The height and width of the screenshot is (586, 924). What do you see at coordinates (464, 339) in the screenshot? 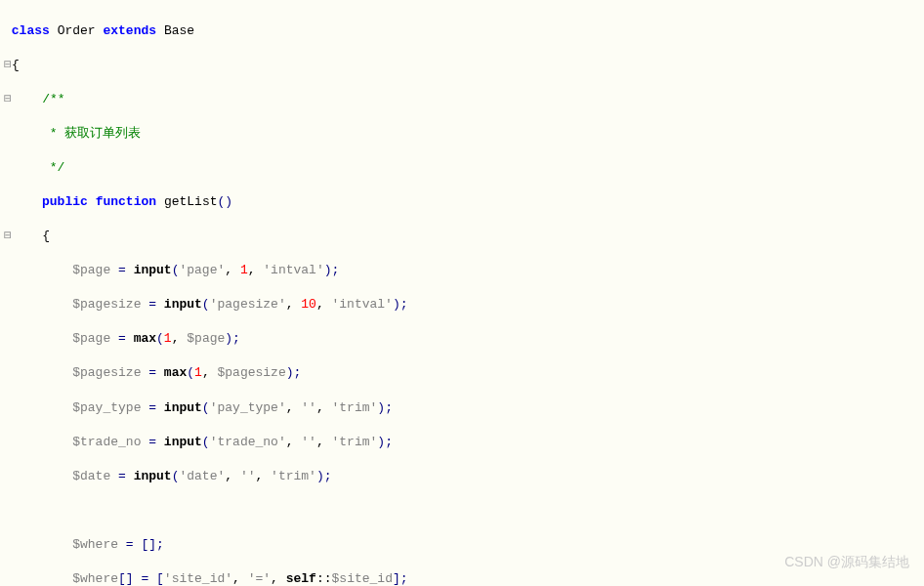
I see `code-line: $page = max(1, $page);` at bounding box center [464, 339].